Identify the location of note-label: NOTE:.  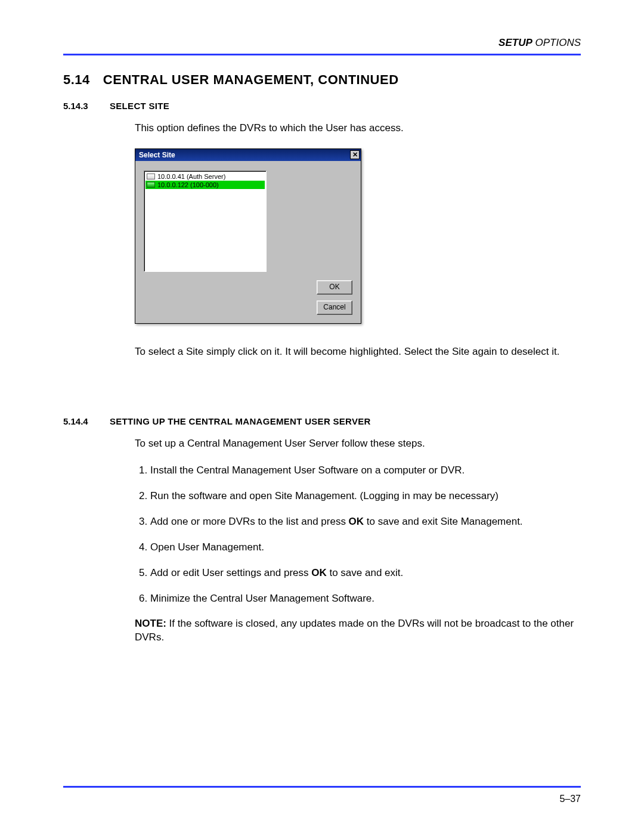
(150, 624).